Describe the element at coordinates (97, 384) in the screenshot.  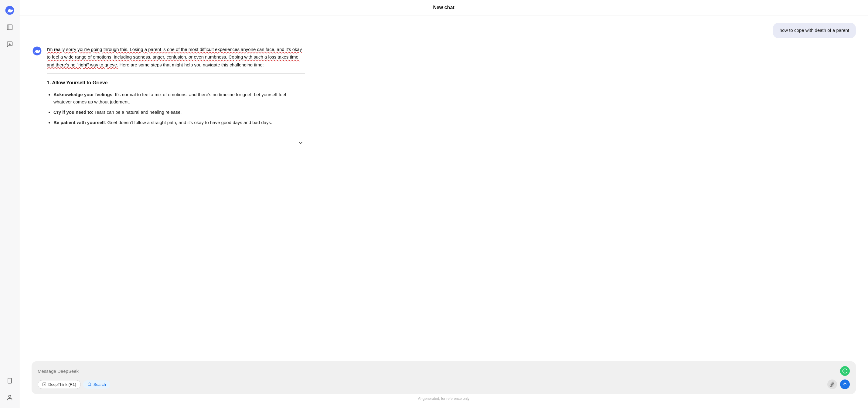
I see `search-button: Search` at that location.